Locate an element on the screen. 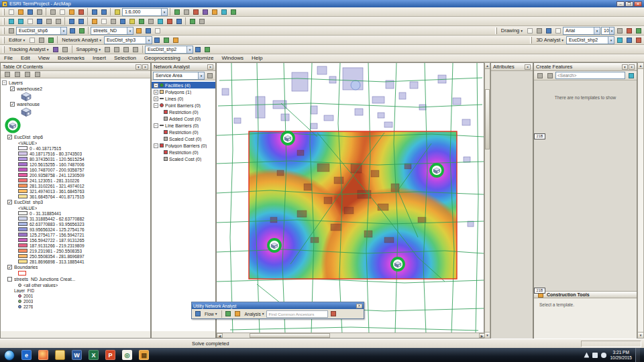 The height and width of the screenshot is (362, 644). editor-pencil-icon is located at coordinates (177, 12).